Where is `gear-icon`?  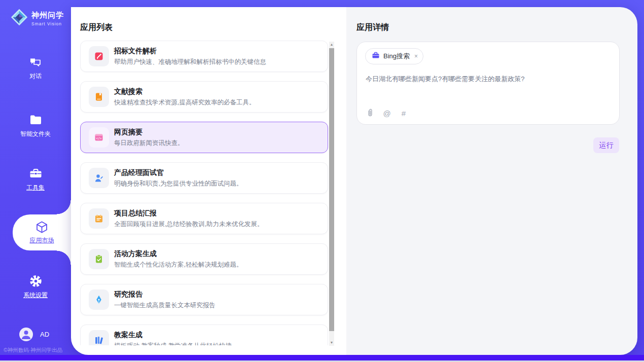
gear-icon is located at coordinates (35, 281).